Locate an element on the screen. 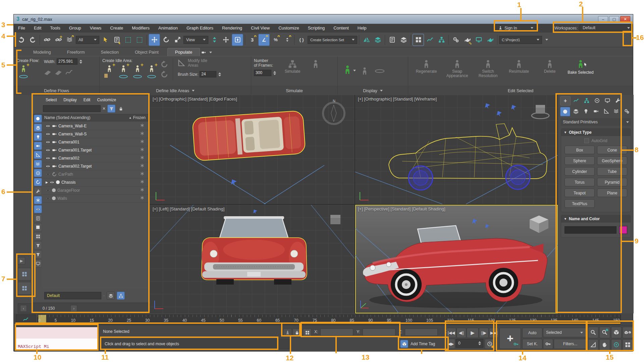 The height and width of the screenshot is (362, 644). viewport-label: [+] [Left] [Standard] [Default Shading] is located at coordinates (189, 209).